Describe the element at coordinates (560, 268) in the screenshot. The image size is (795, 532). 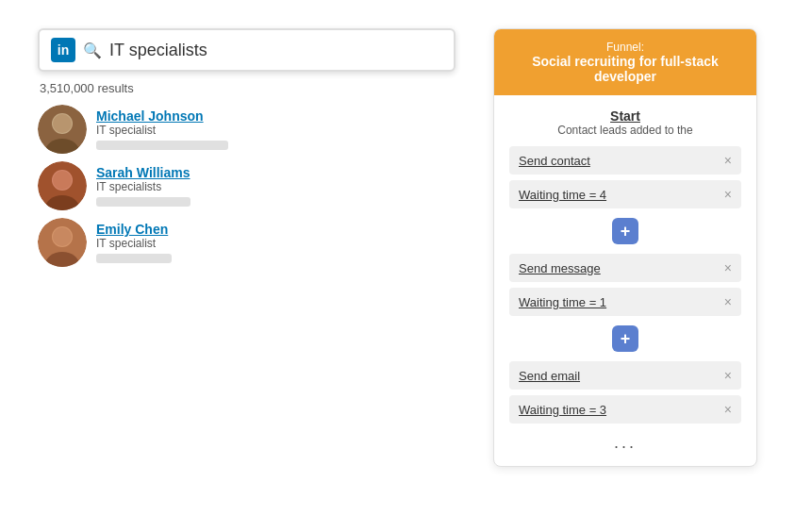
I see `step-label: Send message` at that location.